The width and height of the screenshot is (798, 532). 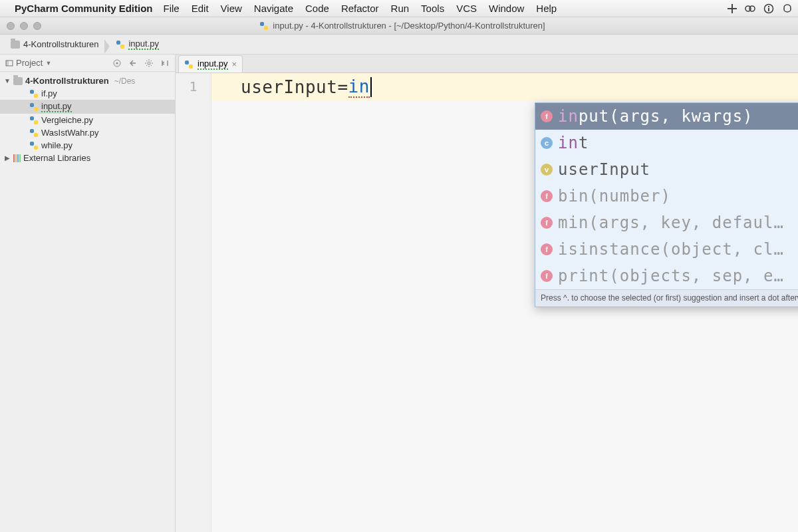 What do you see at coordinates (399, 26) in the screenshot?
I see `window-titlebar: input.py - 4-Kontrollstrukturen - [~/Des…` at bounding box center [399, 26].